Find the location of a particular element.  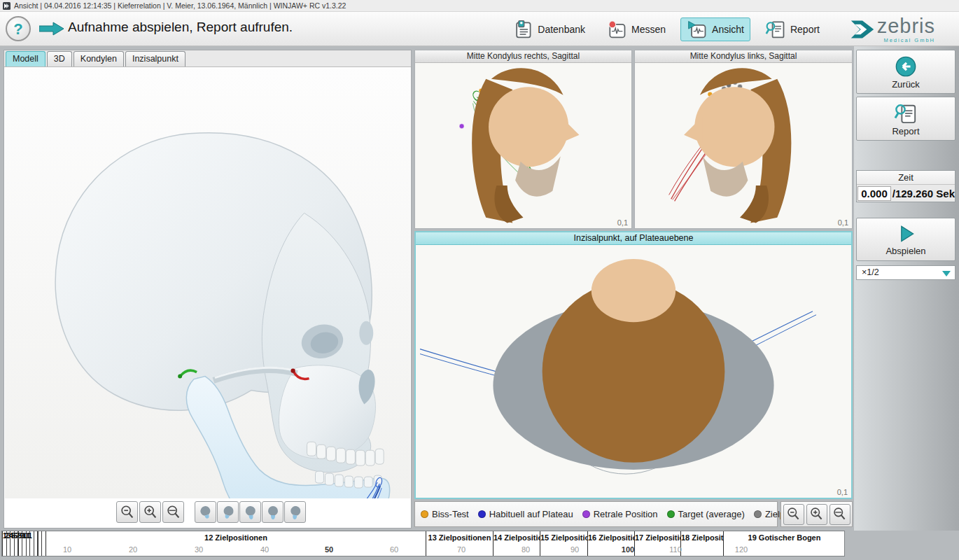

chart-zoom-in-button is located at coordinates (817, 514).